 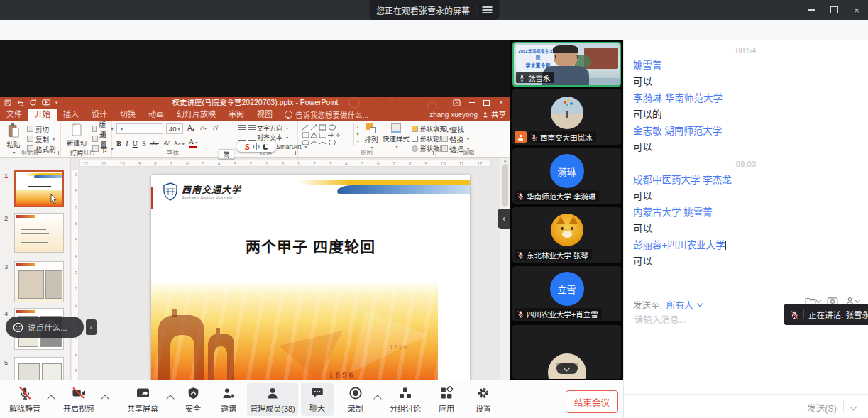 I want to click on ppt-account-name: zhang xueyong, so click(x=454, y=115).